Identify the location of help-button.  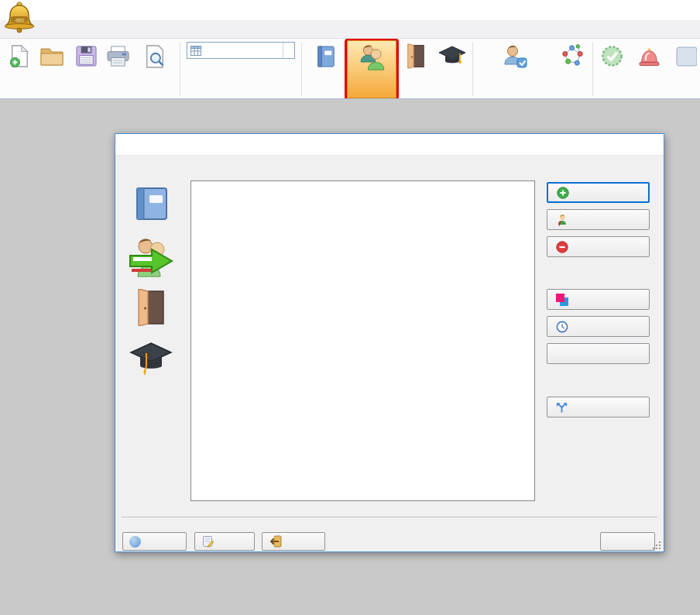
(155, 541).